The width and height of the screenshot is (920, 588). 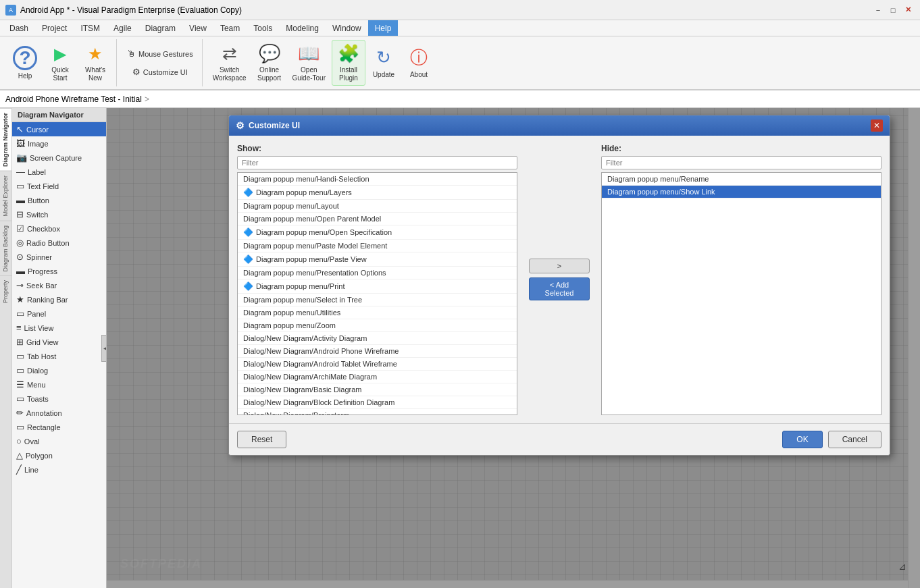 I want to click on list-item: Diagram popup menu/Utilities, so click(x=377, y=313).